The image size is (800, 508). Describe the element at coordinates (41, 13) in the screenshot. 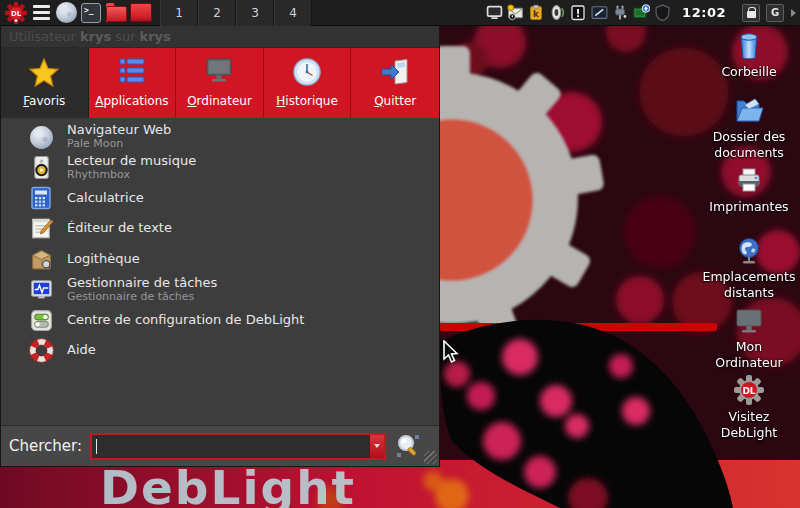

I see `menu-hamburger-icon` at that location.